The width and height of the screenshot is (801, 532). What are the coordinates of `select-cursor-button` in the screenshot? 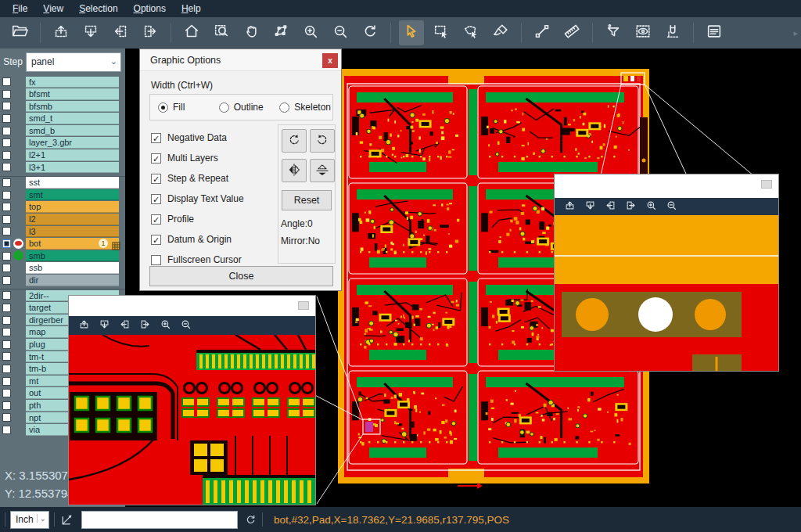 It's located at (411, 33).